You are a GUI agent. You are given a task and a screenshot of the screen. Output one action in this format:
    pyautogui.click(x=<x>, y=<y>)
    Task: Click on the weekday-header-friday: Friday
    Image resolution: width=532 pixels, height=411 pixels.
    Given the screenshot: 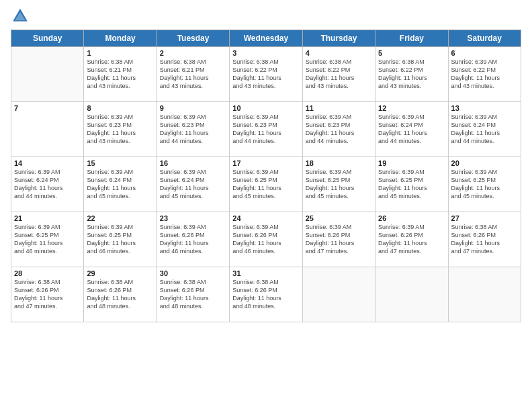 What is the action you would take?
    pyautogui.click(x=412, y=39)
    